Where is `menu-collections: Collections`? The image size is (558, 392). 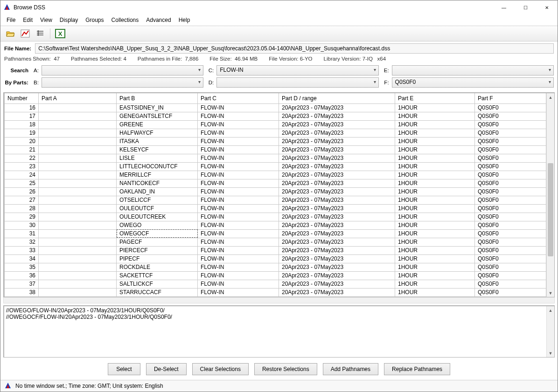
menu-collections: Collections is located at coordinates (125, 20).